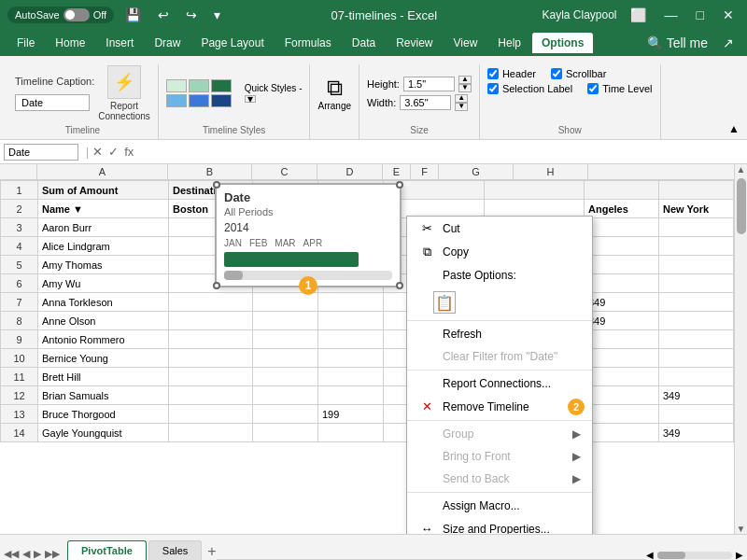  What do you see at coordinates (551, 172) in the screenshot?
I see `col-header-h: H` at bounding box center [551, 172].